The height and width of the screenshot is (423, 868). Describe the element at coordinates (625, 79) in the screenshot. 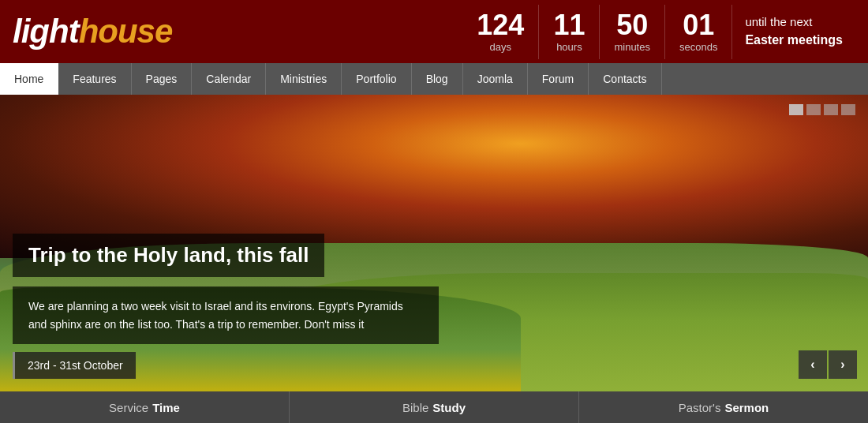

I see `nav-item-contacts: Contacts` at that location.